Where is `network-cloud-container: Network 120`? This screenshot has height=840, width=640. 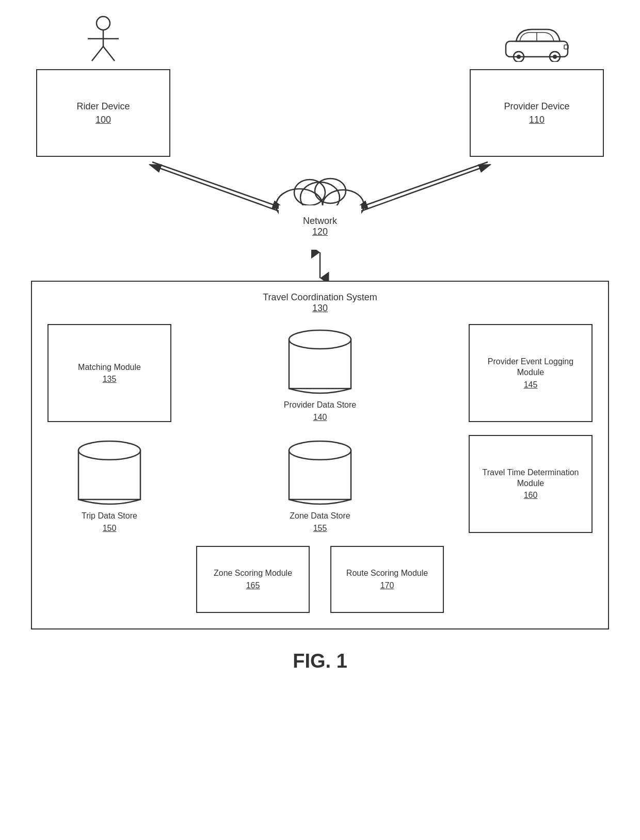
network-cloud-container: Network 120 is located at coordinates (320, 203).